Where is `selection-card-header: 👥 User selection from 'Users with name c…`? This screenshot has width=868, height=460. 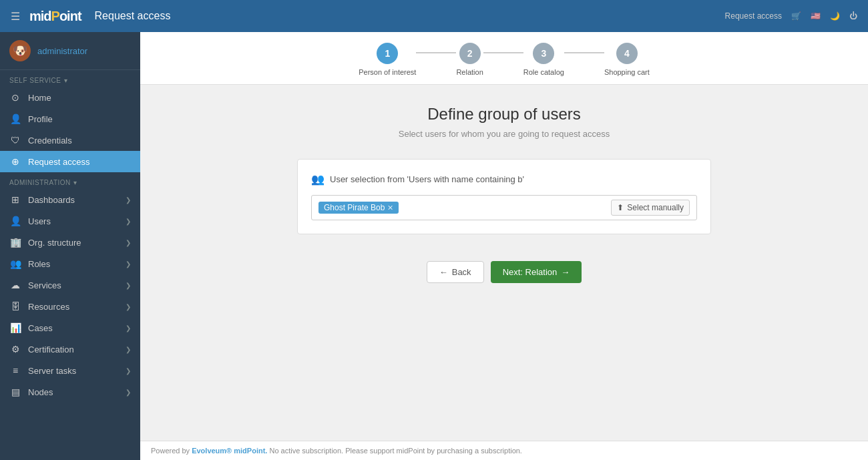
selection-card-header: 👥 User selection from 'Users with name c… is located at coordinates (504, 179).